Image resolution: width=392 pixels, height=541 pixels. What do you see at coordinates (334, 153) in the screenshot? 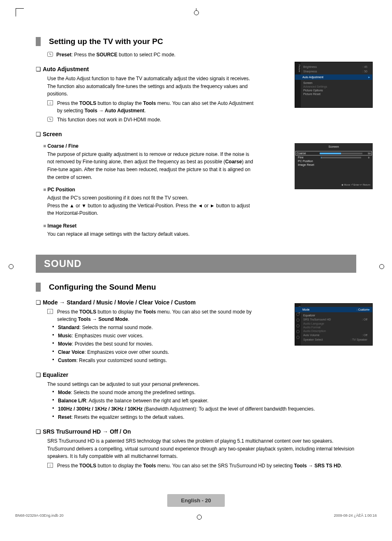
I see `osd-slider-row: Coarse 50` at bounding box center [334, 153].